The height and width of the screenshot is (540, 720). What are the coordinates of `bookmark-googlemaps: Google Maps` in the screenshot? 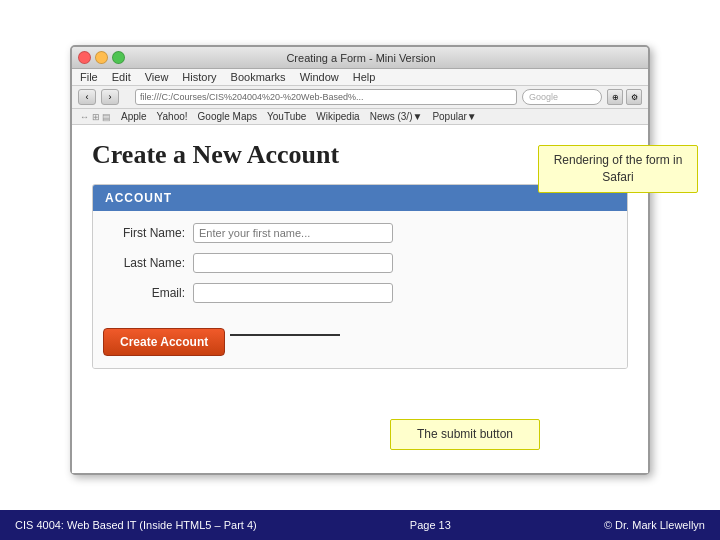 It's located at (228, 116).